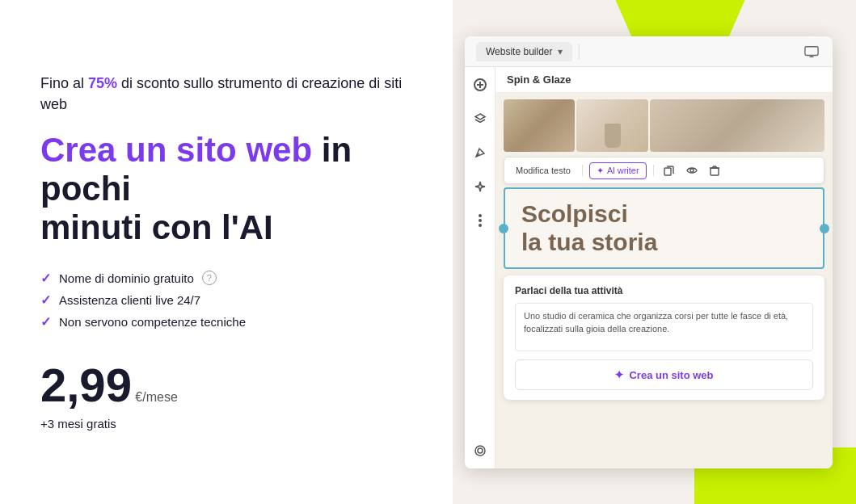  Describe the element at coordinates (519, 52) in the screenshot. I see `browser-tab-label: Website builder` at that location.